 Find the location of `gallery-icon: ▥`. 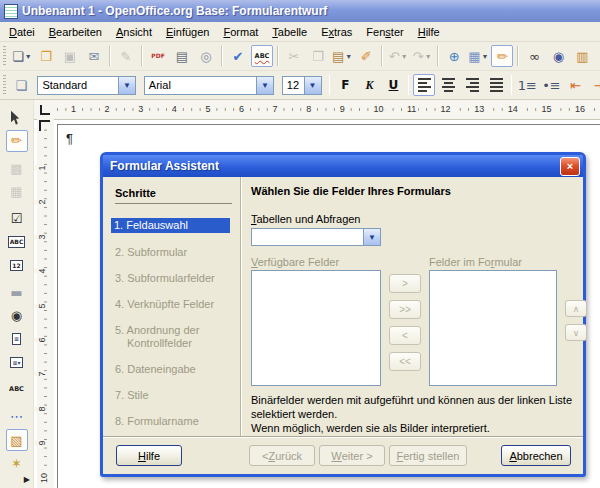

gallery-icon: ▥ is located at coordinates (582, 56).